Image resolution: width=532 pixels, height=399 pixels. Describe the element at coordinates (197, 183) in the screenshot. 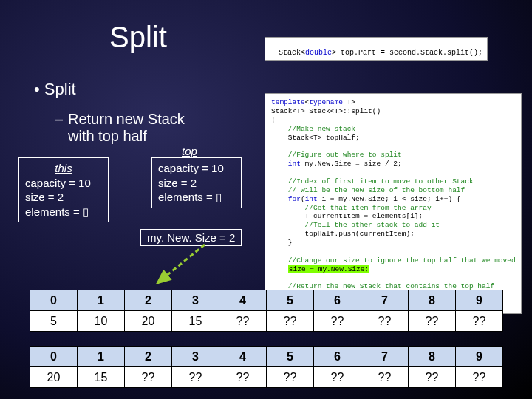

I see `box-top: capacity = 10 size = 2 elements = ▯` at that location.